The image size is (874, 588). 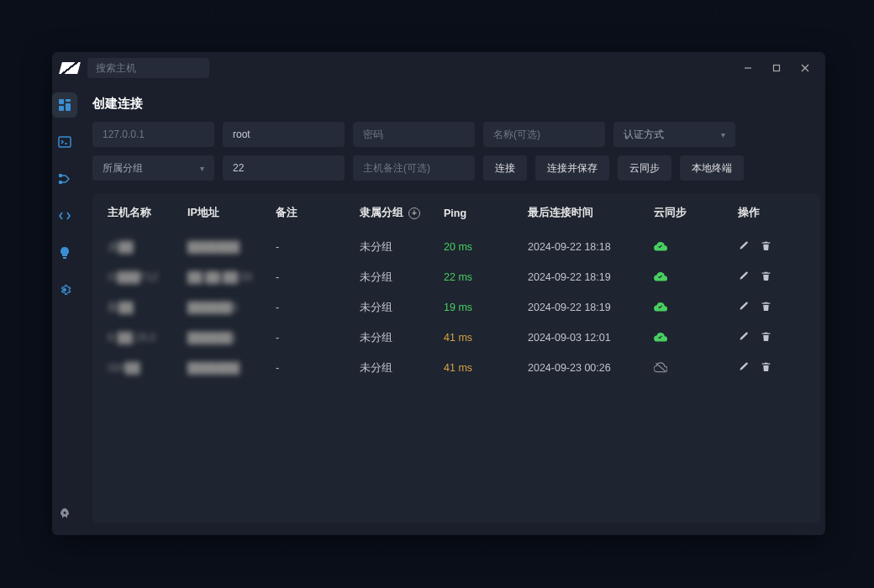 I want to click on th-last: 最后连接时间, so click(x=591, y=213).